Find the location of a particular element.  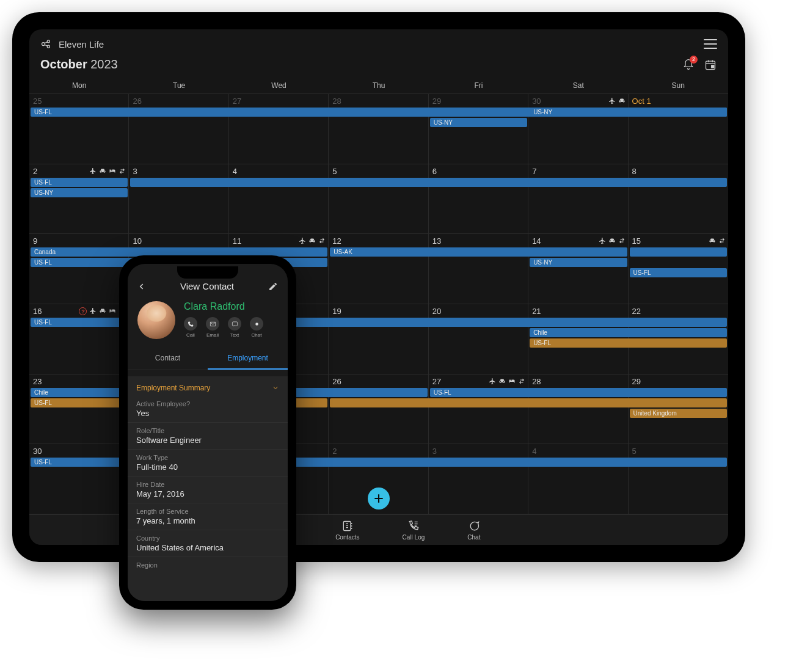

field-value: Full-time 40 is located at coordinates (208, 467).